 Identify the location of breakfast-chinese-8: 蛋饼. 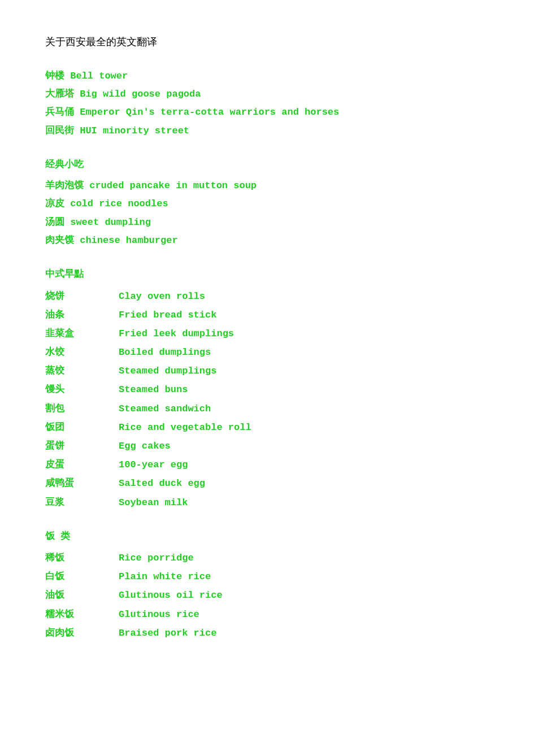
(82, 446).